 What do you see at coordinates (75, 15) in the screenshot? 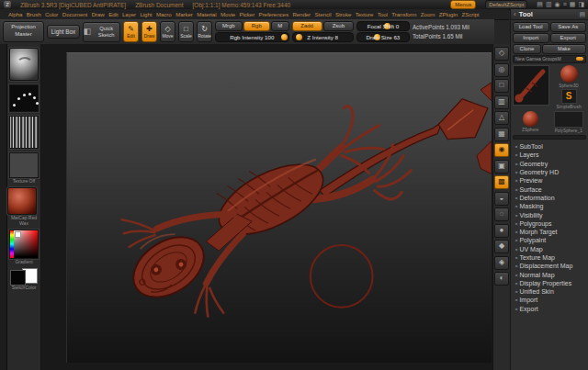
I see `menu-item: Document` at bounding box center [75, 15].